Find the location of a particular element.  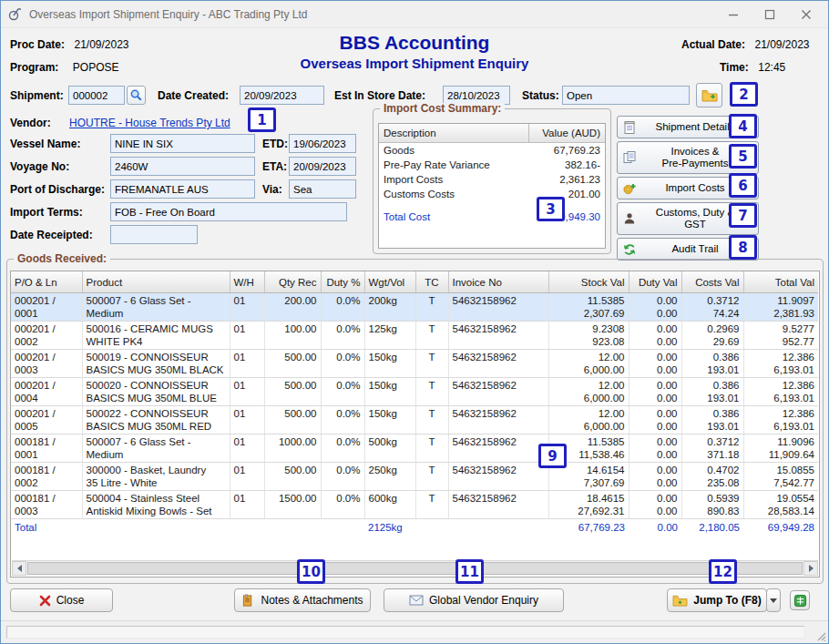

goods-total-row: Total 2125kg 67,769.23 0.00 2,180.05 69,… is located at coordinates (414, 528).